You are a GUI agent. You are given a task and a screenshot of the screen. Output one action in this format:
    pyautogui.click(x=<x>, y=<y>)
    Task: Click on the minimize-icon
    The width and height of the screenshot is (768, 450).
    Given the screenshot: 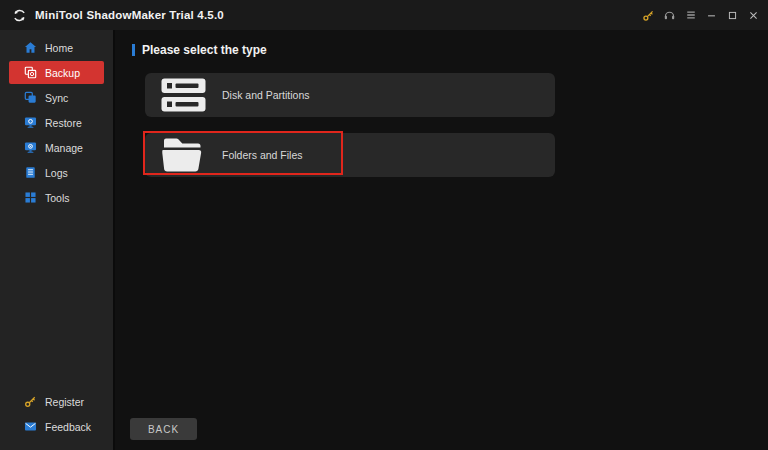 What is the action you would take?
    pyautogui.click(x=712, y=15)
    